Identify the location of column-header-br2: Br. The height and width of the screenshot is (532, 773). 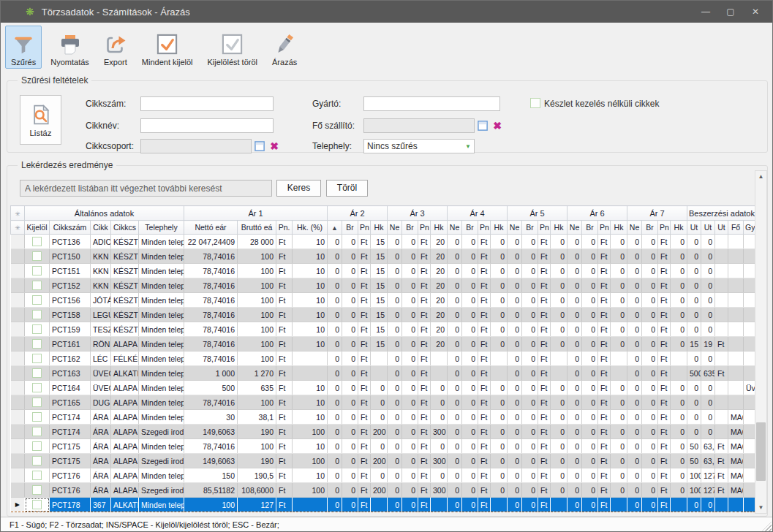
(350, 228).